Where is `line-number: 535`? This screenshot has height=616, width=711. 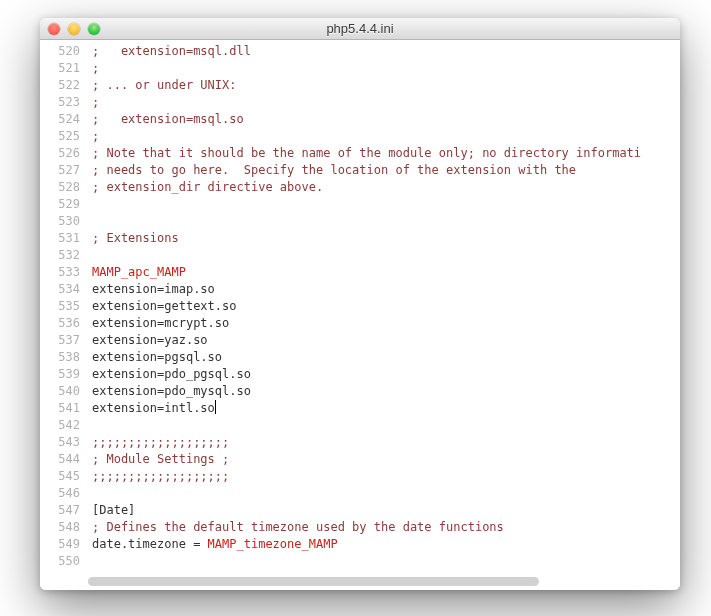 line-number: 535 is located at coordinates (60, 306).